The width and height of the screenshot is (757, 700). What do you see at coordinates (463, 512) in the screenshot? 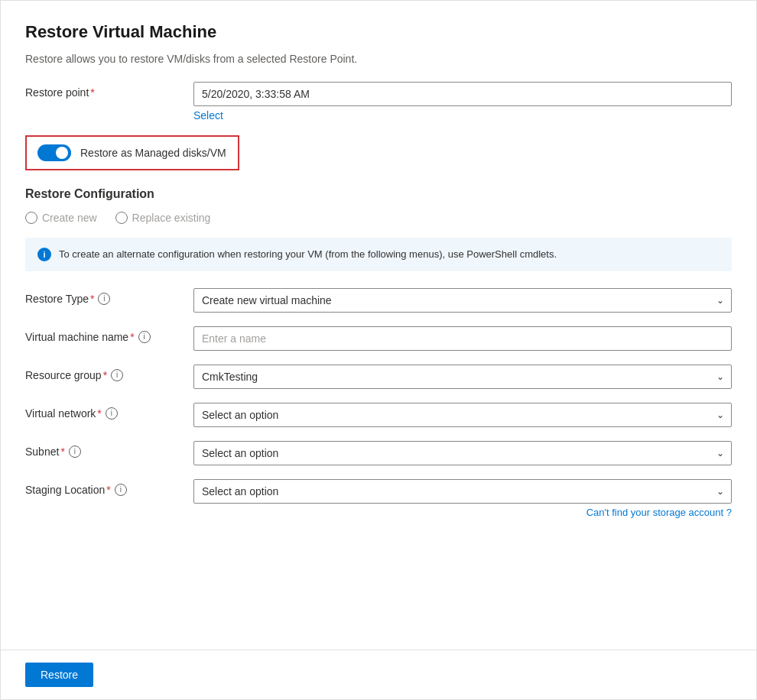
I see `cant-find-storage-link: Can't find your storage account ?` at bounding box center [463, 512].